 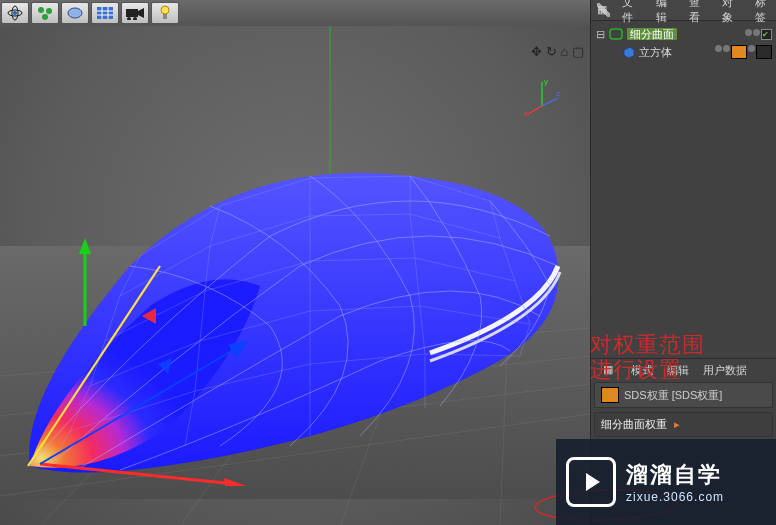 What do you see at coordinates (684, 10) in the screenshot?
I see `object-manager-menu: ▦ 文件 编辑 查看 对象 标签` at bounding box center [684, 10].